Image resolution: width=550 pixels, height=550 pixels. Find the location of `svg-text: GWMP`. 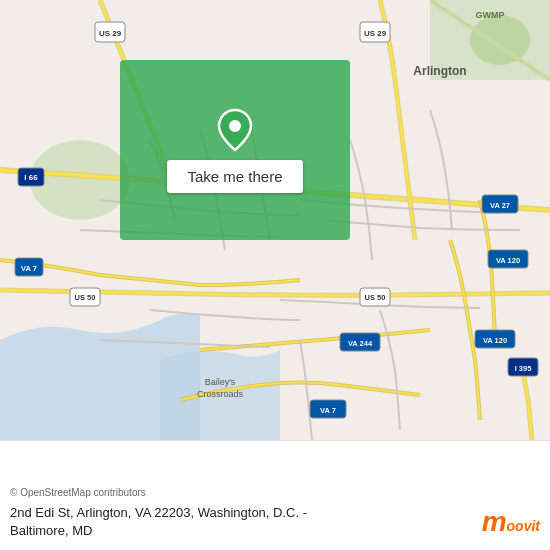

svg-text: GWMP is located at coordinates (490, 15).